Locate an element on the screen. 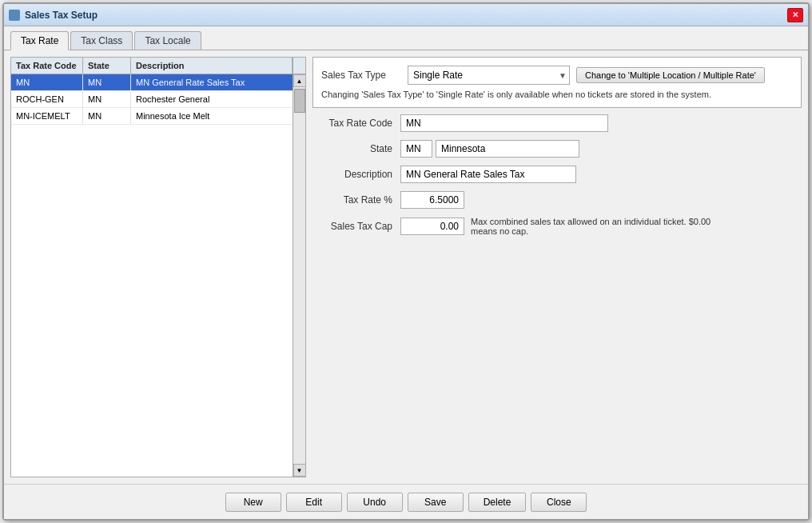 Image resolution: width=812 pixels, height=523 pixels. sales-tax-type-label: Sales Tax Type is located at coordinates (361, 75).